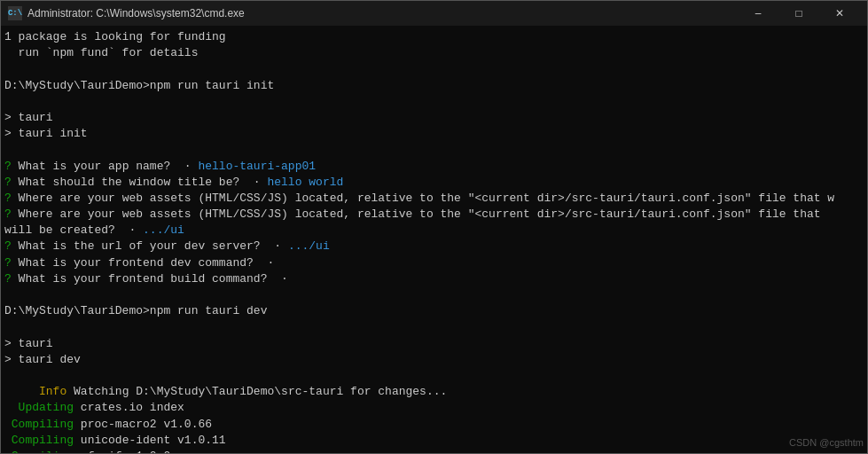 The height and width of the screenshot is (454, 868). What do you see at coordinates (434, 408) in the screenshot?
I see `console-line: Updating crates.io index` at bounding box center [434, 408].